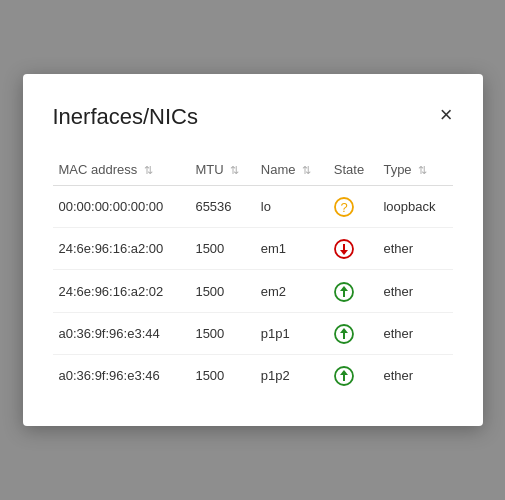 This screenshot has width=505, height=500. What do you see at coordinates (292, 291) in the screenshot?
I see `cell-name: em2` at bounding box center [292, 291].